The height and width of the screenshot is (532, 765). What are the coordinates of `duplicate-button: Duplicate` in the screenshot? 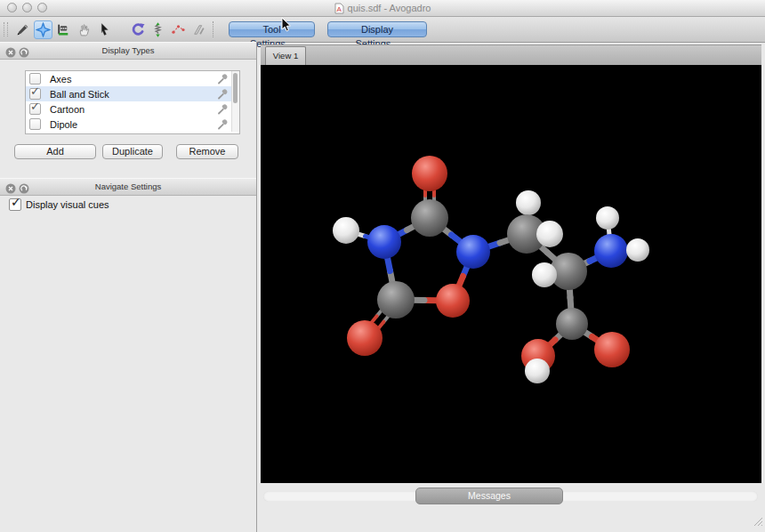 It's located at (133, 151).